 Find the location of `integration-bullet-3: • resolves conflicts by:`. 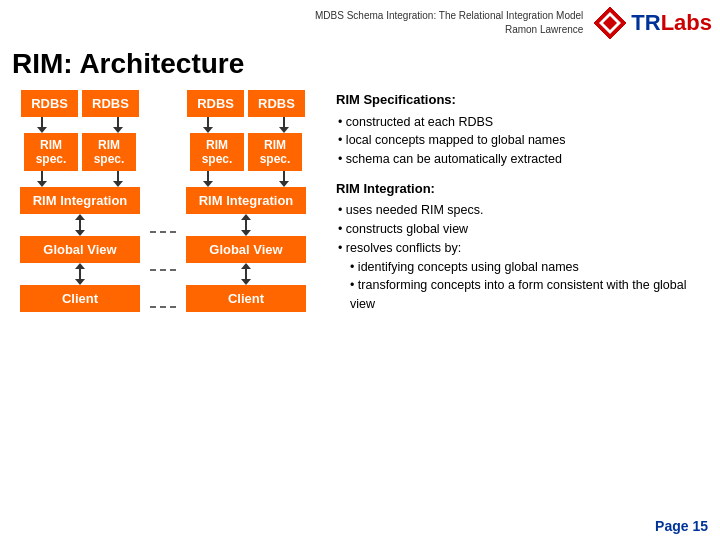

integration-bullet-3: • resolves conflicts by: is located at coordinates (522, 248).